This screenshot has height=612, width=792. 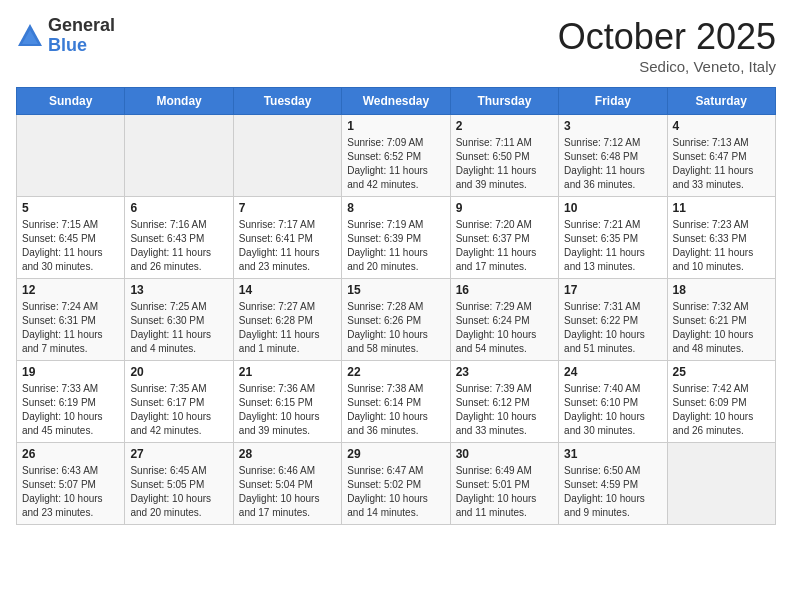 What do you see at coordinates (179, 238) in the screenshot?
I see `calendar-cell: 6Sunrise: 7:16 AM Sunset: 6:43 PM Daylig…` at bounding box center [179, 238].